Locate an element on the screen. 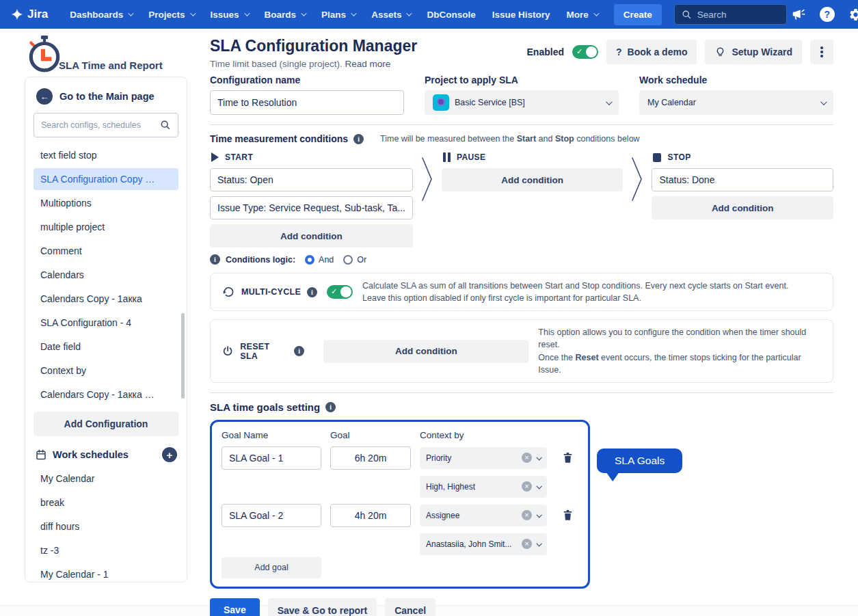 This screenshot has height=616, width=858. nav-issue-history: Issue History is located at coordinates (521, 15).